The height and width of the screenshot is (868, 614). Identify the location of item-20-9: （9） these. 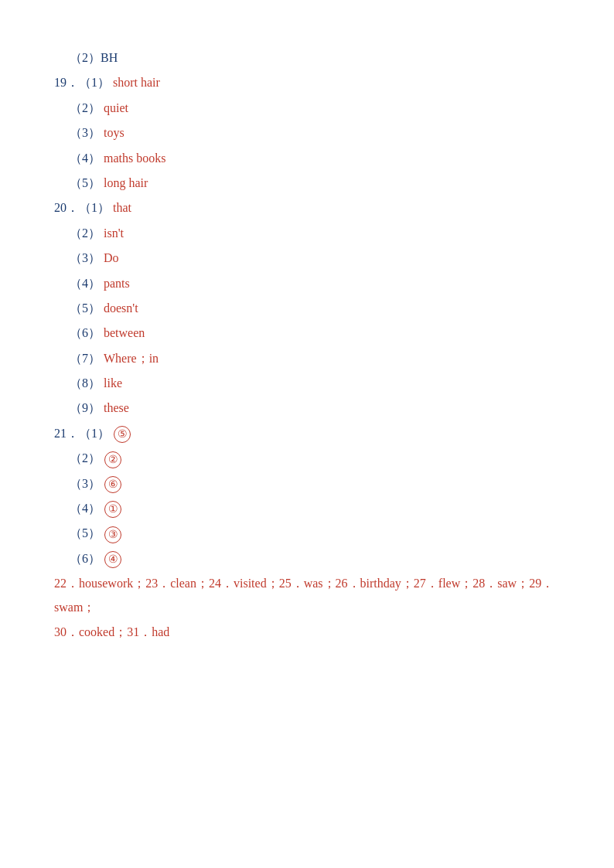
(315, 408).